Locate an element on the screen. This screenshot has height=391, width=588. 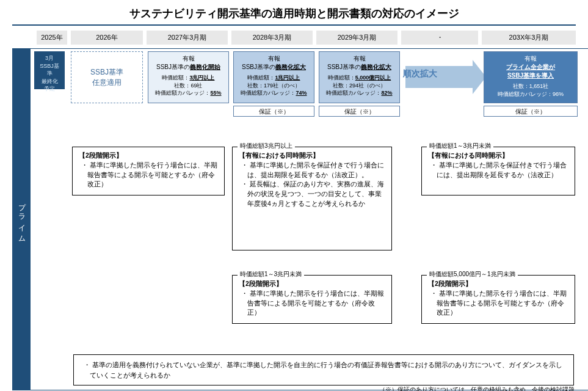
p27-sub: SSBJ基準の義務化開始 is located at coordinates (188, 67).